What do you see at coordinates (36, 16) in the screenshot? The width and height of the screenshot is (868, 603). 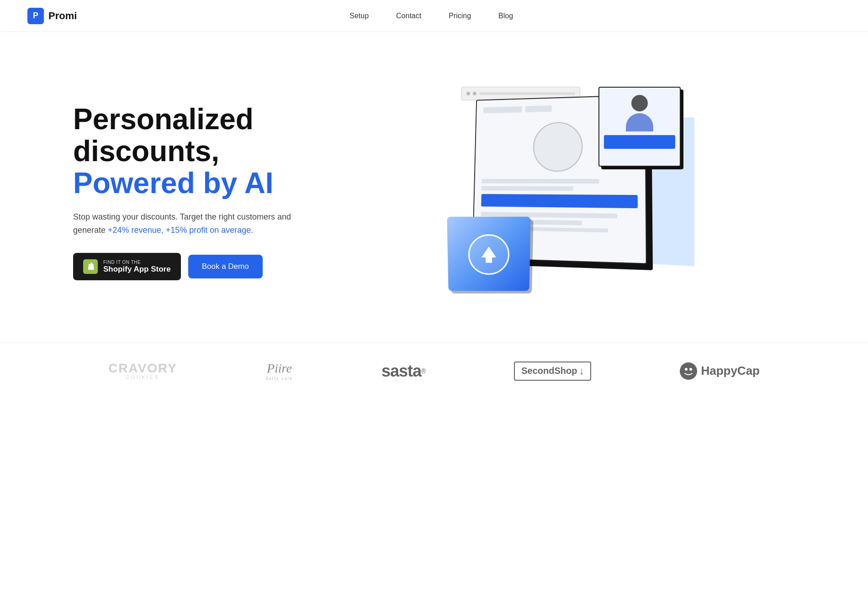 I see `logo-icon: P` at bounding box center [36, 16].